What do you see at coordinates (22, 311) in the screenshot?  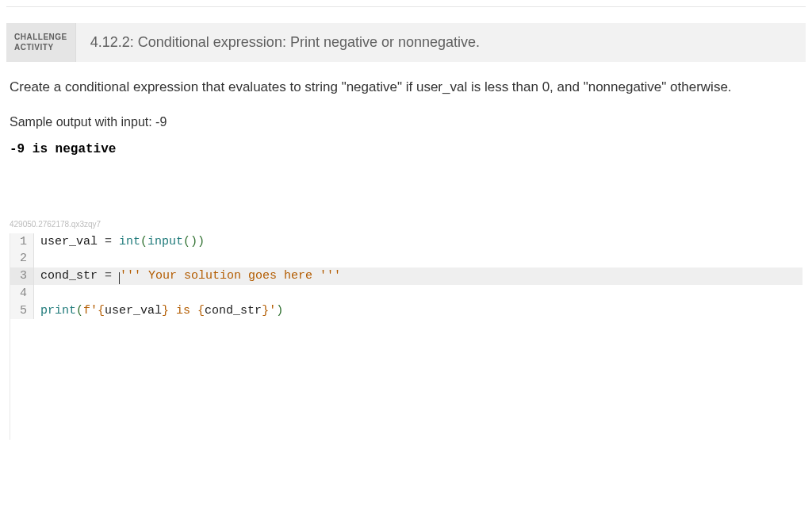 I see `line-number: 5` at bounding box center [22, 311].